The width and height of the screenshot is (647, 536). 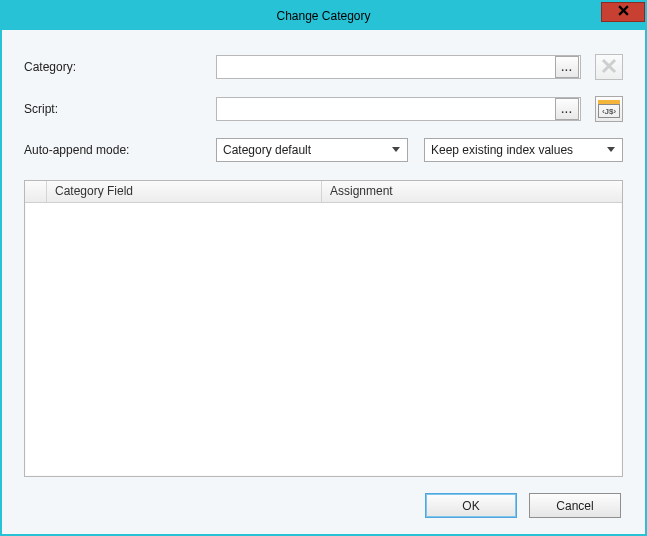 What do you see at coordinates (471, 506) in the screenshot?
I see `ok-button: OK` at bounding box center [471, 506].